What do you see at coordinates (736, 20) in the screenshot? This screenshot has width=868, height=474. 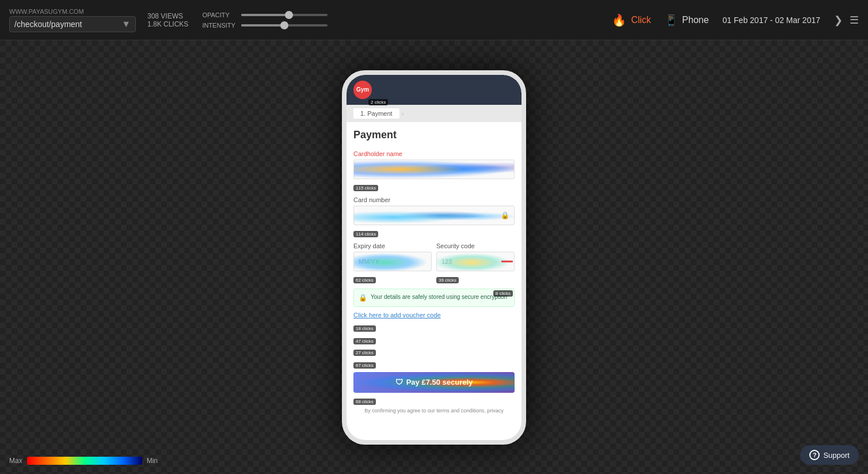 I see `toolbar-right: 🔥 Click 📱 Phone 01 Feb 2017 - 02 Mar 201…` at bounding box center [736, 20].